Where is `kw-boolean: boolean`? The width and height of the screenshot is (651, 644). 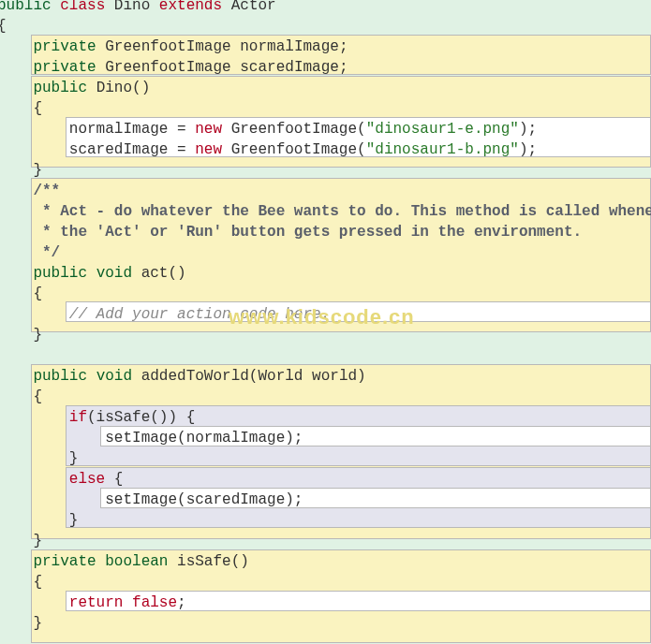 kw-boolean: boolean is located at coordinates (137, 562).